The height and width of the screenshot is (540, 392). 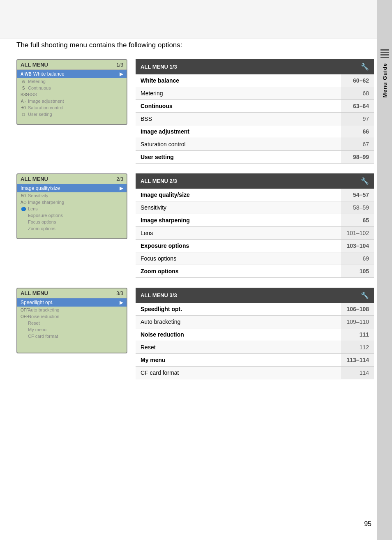 What do you see at coordinates (255, 259) in the screenshot?
I see `table-row: Focus options69` at bounding box center [255, 259].